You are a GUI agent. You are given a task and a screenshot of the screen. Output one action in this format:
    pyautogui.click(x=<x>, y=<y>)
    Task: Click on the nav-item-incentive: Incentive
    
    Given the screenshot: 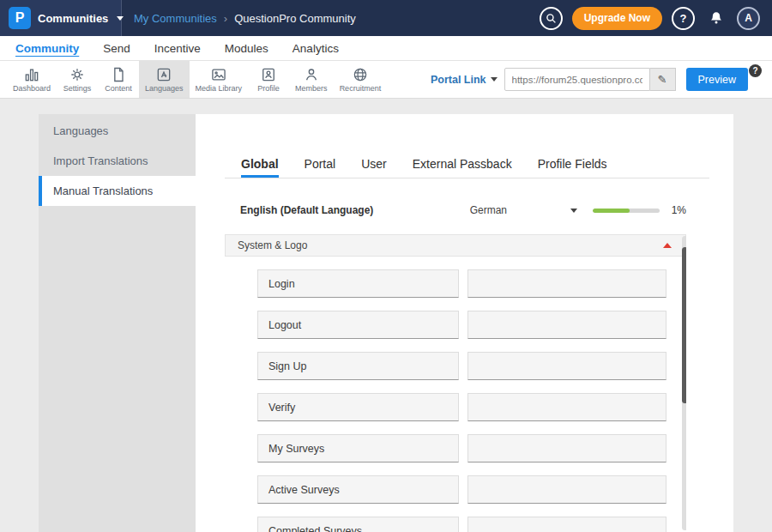 What is the action you would take?
    pyautogui.click(x=178, y=48)
    